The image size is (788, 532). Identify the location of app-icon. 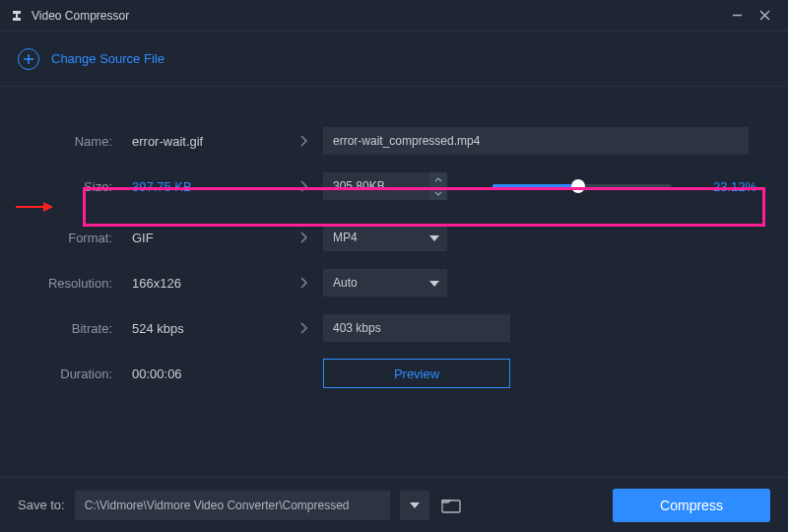
(17, 16).